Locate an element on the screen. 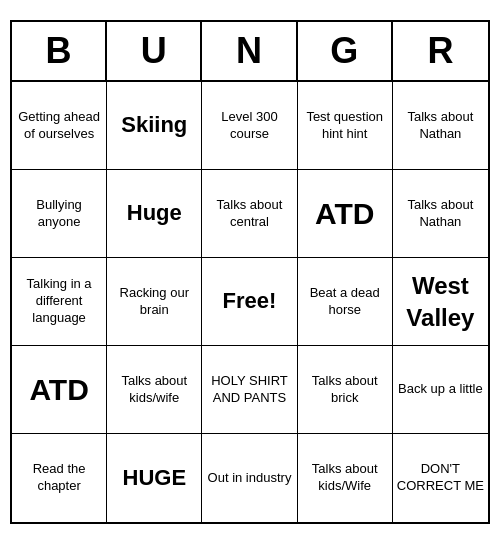 This screenshot has width=500, height=544. bingo-cell: Test question hint hint is located at coordinates (346, 126).